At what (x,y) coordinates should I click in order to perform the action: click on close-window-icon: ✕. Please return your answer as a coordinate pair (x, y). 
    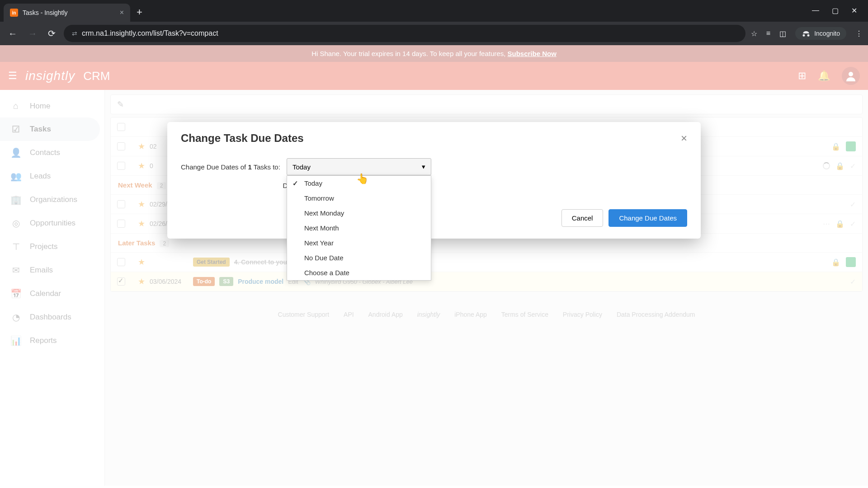
    Looking at the image, I should click on (854, 11).